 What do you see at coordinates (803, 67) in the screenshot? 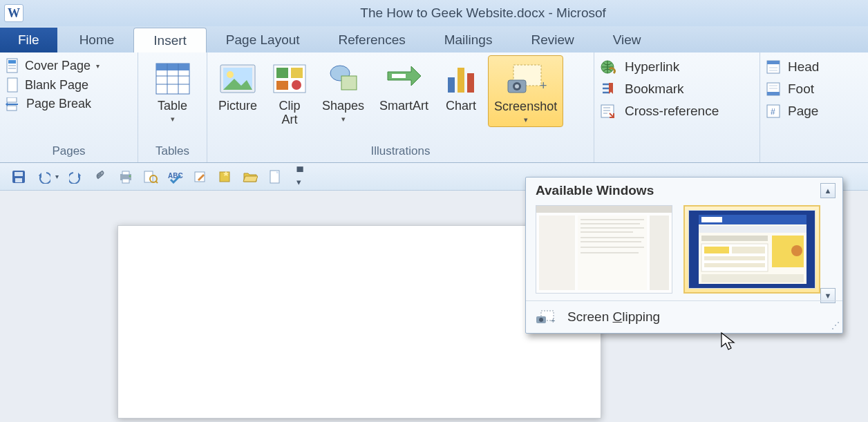
I see `header-label: Head` at bounding box center [803, 67].